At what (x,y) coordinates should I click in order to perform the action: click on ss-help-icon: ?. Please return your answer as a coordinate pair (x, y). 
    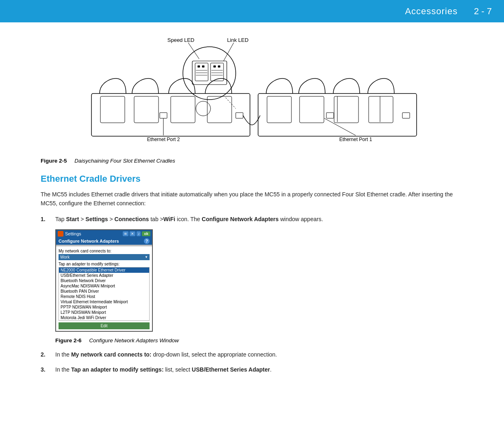
    Looking at the image, I should click on (147, 241).